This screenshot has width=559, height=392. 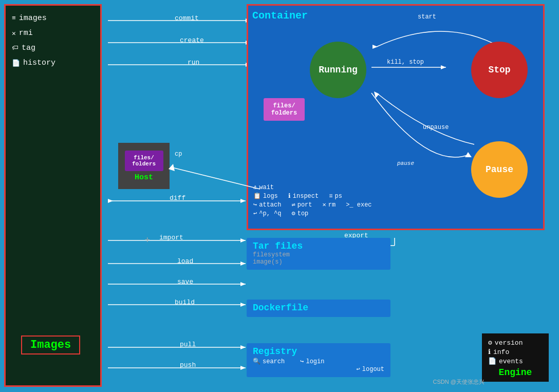 I want to click on gear-icon2: ⚙, so click(x=490, y=343).